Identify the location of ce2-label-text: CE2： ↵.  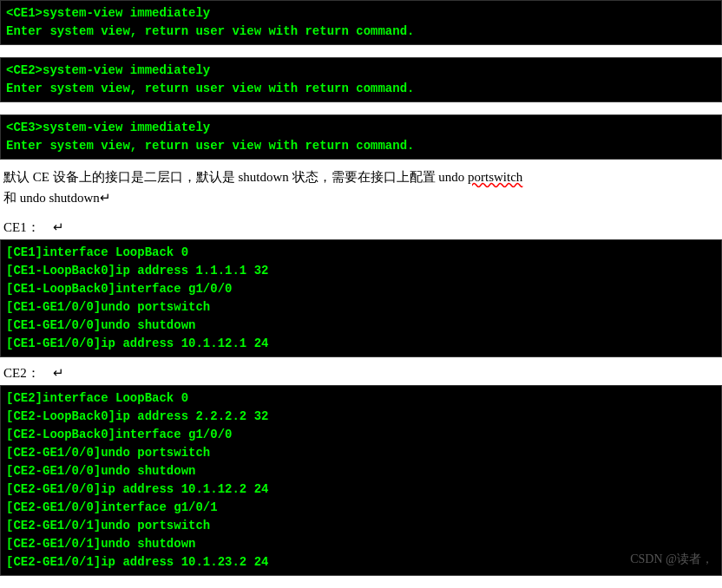
(34, 373).